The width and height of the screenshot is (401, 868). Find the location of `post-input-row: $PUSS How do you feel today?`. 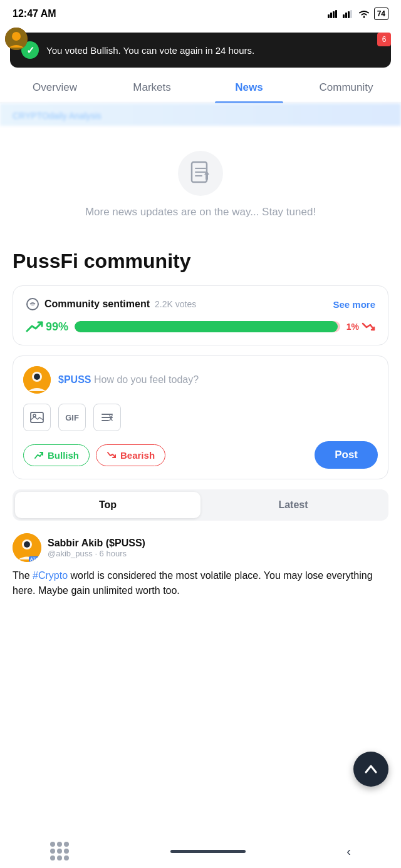

post-input-row: $PUSS How do you feel today? is located at coordinates (200, 380).